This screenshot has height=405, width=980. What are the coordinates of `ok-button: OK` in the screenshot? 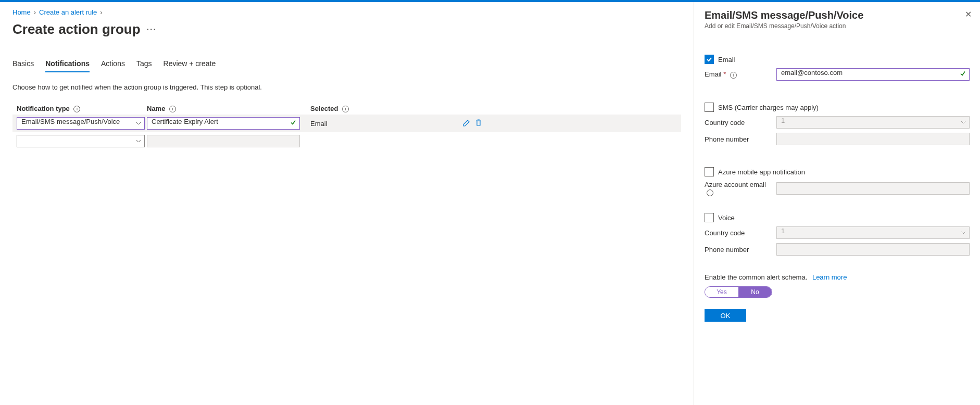 It's located at (725, 315).